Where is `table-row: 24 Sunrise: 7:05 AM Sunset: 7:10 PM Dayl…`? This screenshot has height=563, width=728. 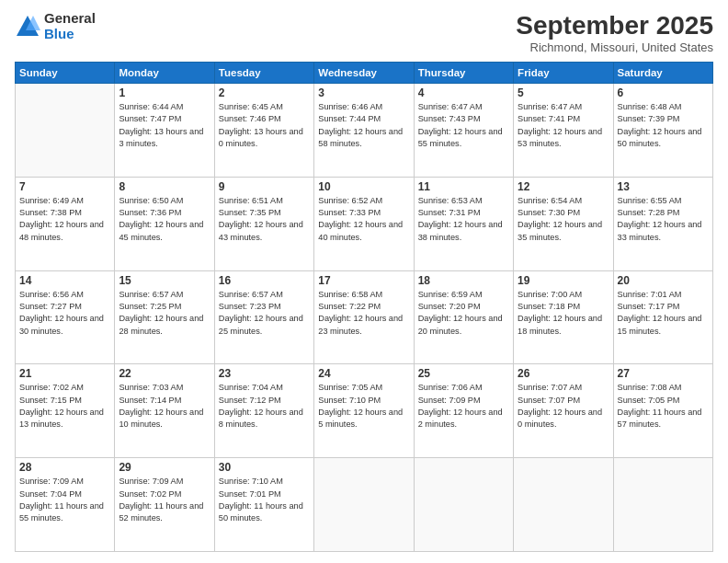
table-row: 24 Sunrise: 7:05 AM Sunset: 7:10 PM Dayl… is located at coordinates (364, 411).